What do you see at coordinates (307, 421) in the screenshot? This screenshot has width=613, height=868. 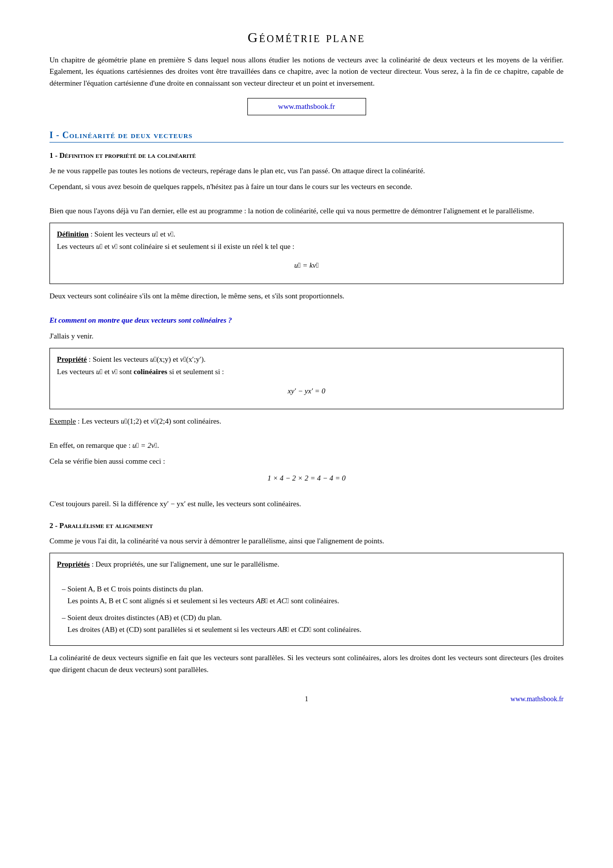 I see `example-line: Exemple : Les vecteurs u⃗(1;2) et v⃗(2;4…` at bounding box center [307, 421].